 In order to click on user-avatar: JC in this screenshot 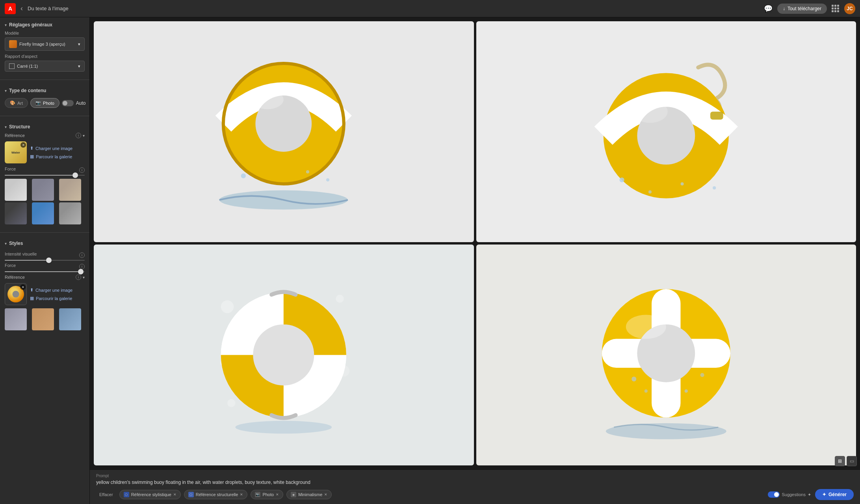, I will do `click(850, 9)`.